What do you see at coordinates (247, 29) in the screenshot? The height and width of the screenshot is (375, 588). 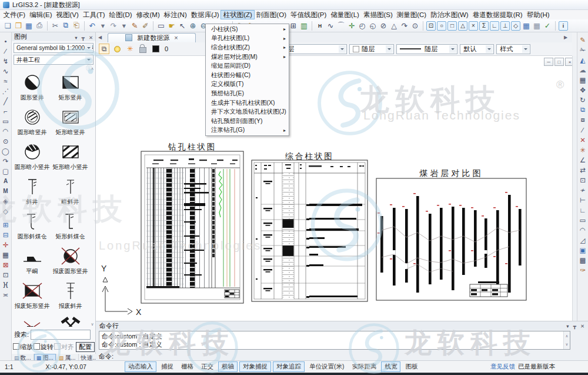 I see `menu-item-small-column: 小柱状(S)▸` at bounding box center [247, 29].